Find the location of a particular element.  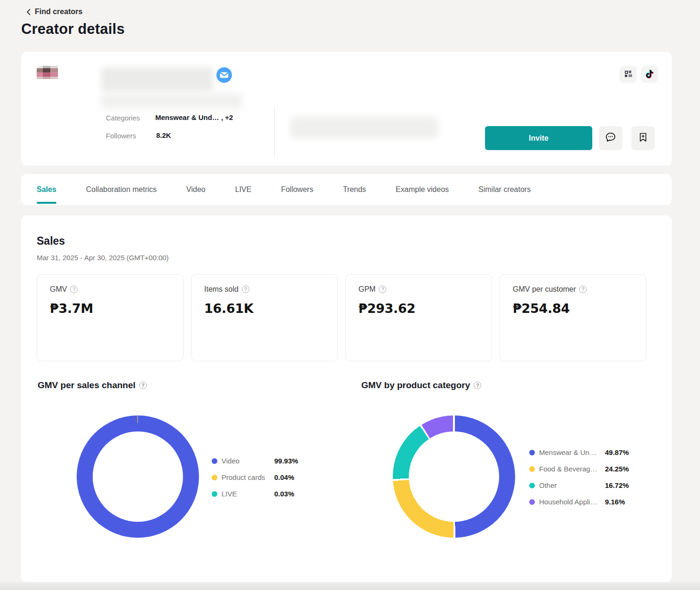

tab-collaboration-metrics: Collaboration metrics is located at coordinates (121, 190).